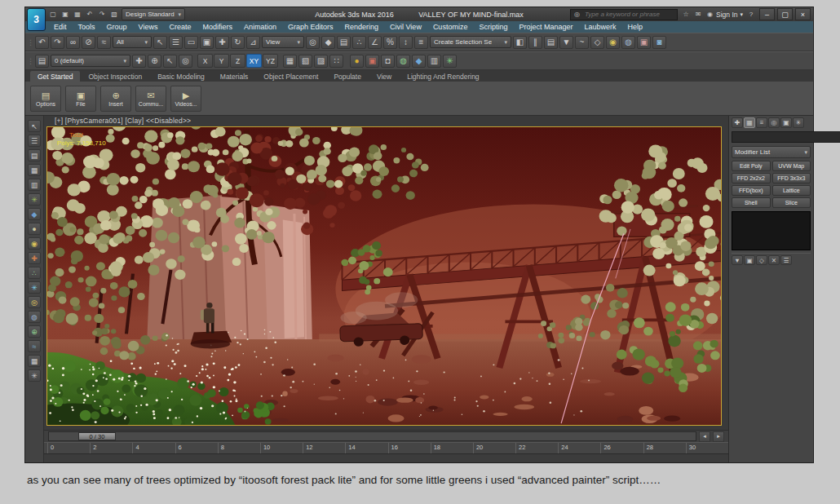 This screenshot has width=840, height=504. Describe the element at coordinates (372, 436) in the screenshot. I see `time-slider-track: 0 / 30` at that location.